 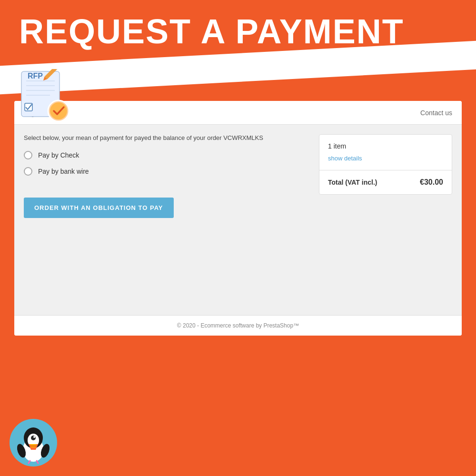 I want to click on payment-option-bankwire: Pay by bank wire, so click(x=167, y=171).